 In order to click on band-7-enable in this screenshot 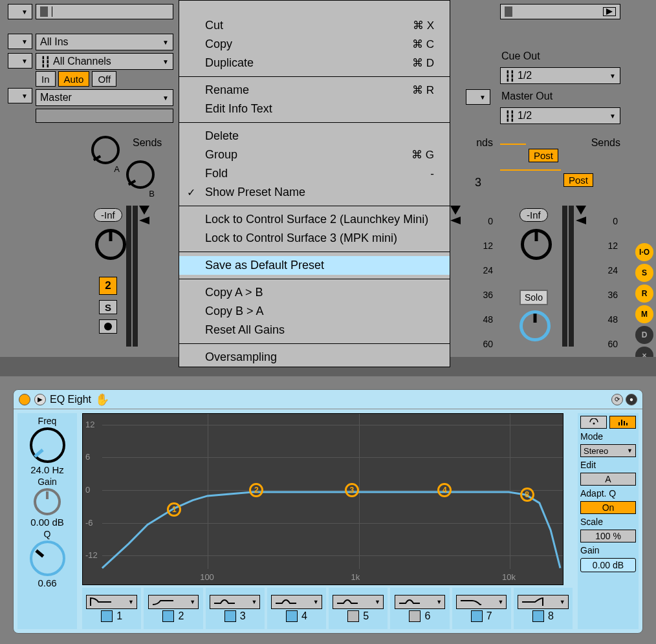, I will do `click(477, 616)`.